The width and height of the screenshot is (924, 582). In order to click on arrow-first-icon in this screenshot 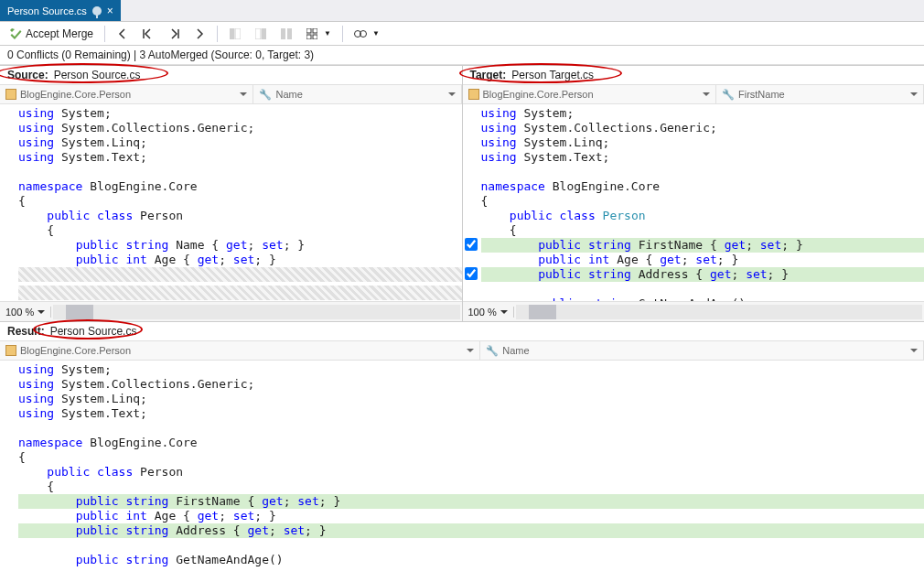, I will do `click(148, 34)`.